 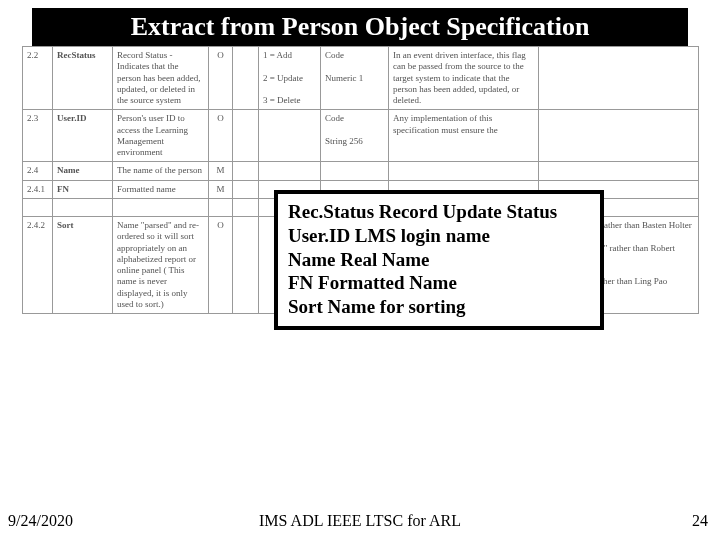 What do you see at coordinates (161, 266) in the screenshot?
I see `table-cell: Name "parsed" and re-ordered so it will …` at bounding box center [161, 266].